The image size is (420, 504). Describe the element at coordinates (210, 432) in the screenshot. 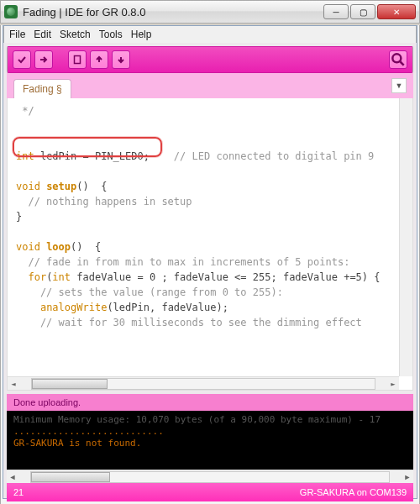

I see `console-line: ...........................` at that location.